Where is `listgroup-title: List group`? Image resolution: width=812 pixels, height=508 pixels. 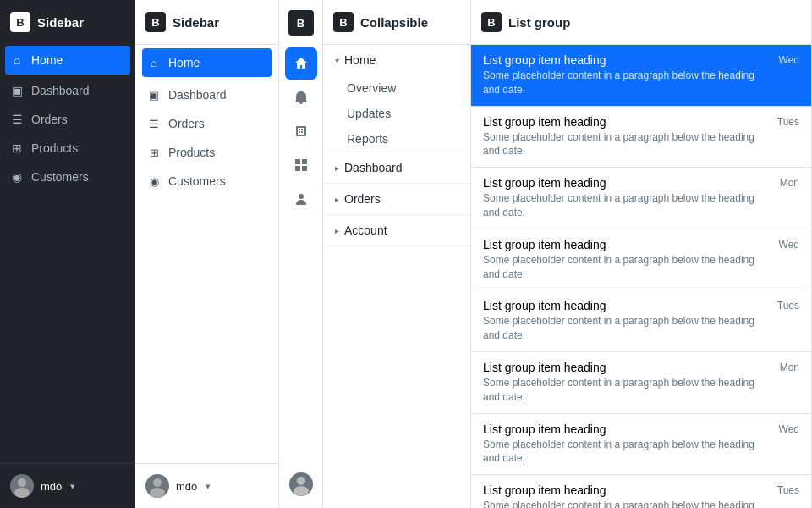 listgroup-title: List group is located at coordinates (540, 22).